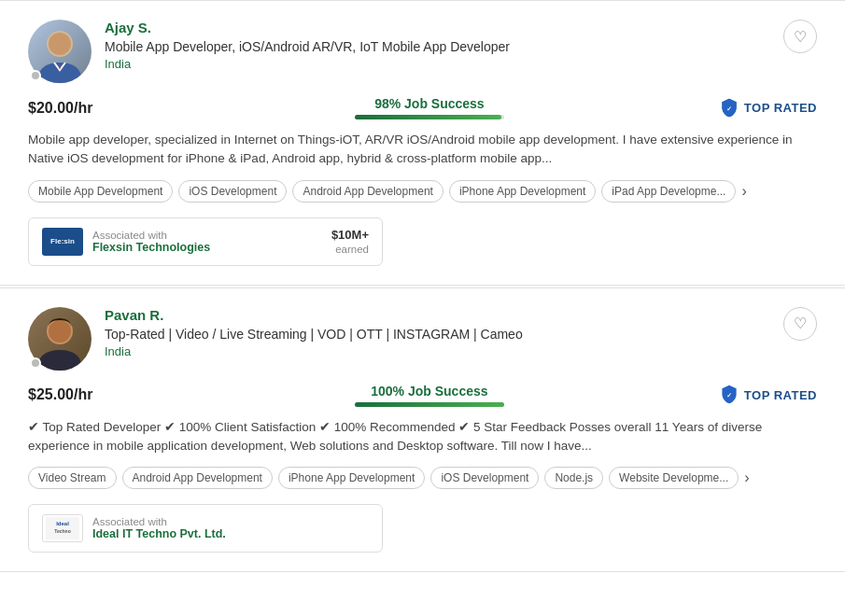  Describe the element at coordinates (73, 478) in the screenshot. I see `skill-tag: Video Stream` at that location.